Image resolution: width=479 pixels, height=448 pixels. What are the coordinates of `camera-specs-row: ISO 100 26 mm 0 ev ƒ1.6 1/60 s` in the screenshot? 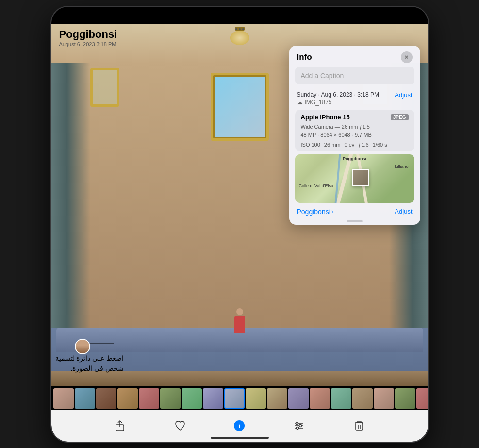 It's located at (355, 145).